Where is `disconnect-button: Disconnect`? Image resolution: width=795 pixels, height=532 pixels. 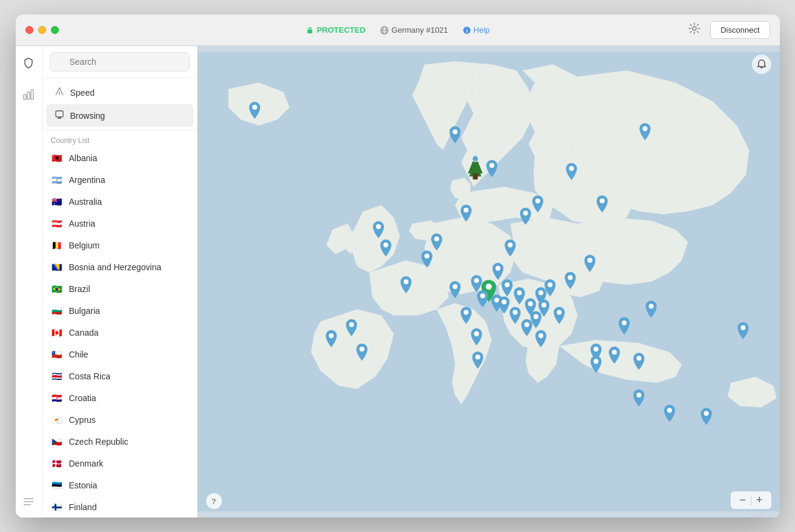
disconnect-button: Disconnect is located at coordinates (740, 30).